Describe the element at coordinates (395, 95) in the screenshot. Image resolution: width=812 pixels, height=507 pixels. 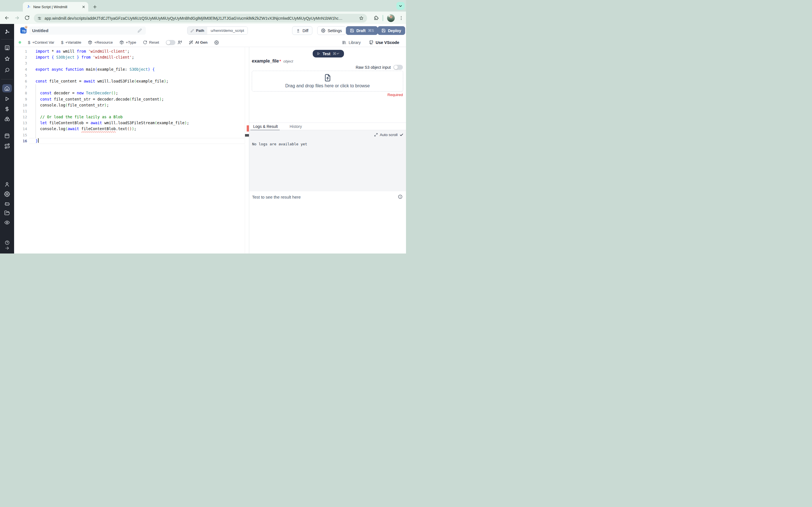
I see `required-badge: Required` at that location.